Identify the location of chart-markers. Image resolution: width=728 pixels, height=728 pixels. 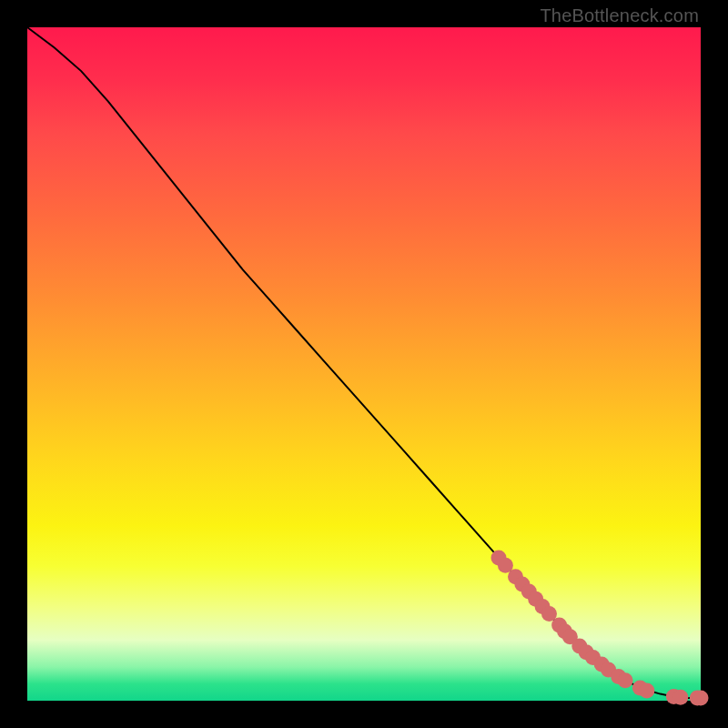
(601, 628).